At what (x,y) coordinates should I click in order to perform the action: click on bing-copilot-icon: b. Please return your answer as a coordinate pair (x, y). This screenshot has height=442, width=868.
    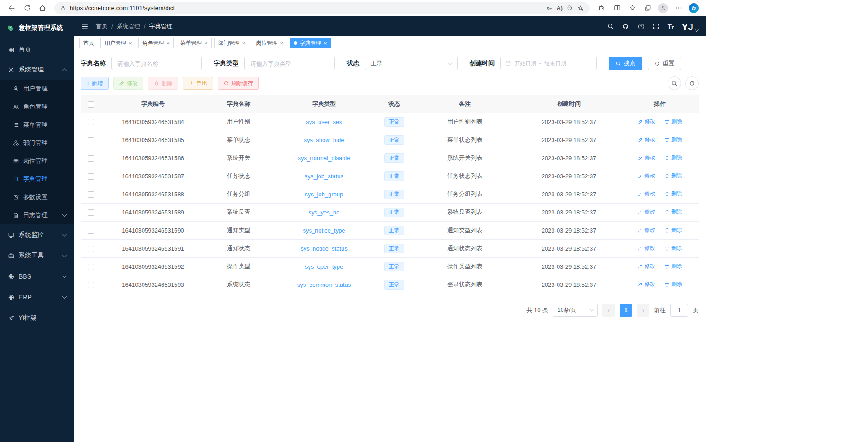
    Looking at the image, I should click on (694, 8).